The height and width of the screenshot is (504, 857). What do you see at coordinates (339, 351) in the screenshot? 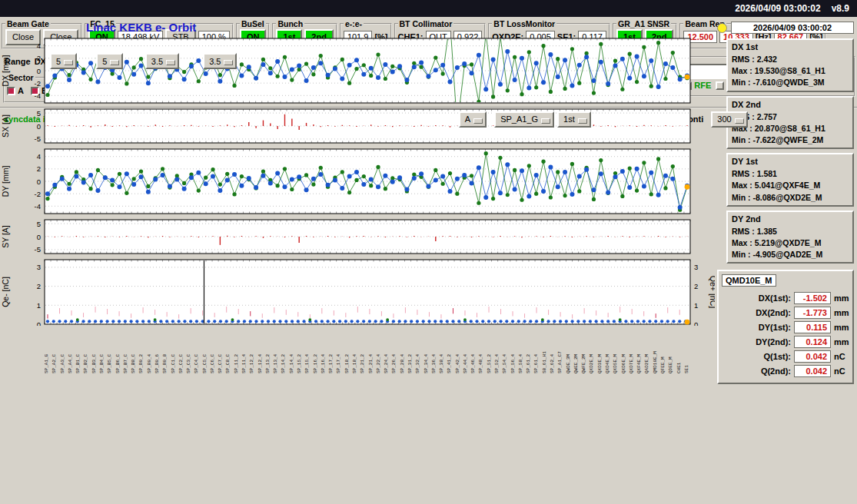
I see `bpm-label: SP_17_4` at bounding box center [339, 351].